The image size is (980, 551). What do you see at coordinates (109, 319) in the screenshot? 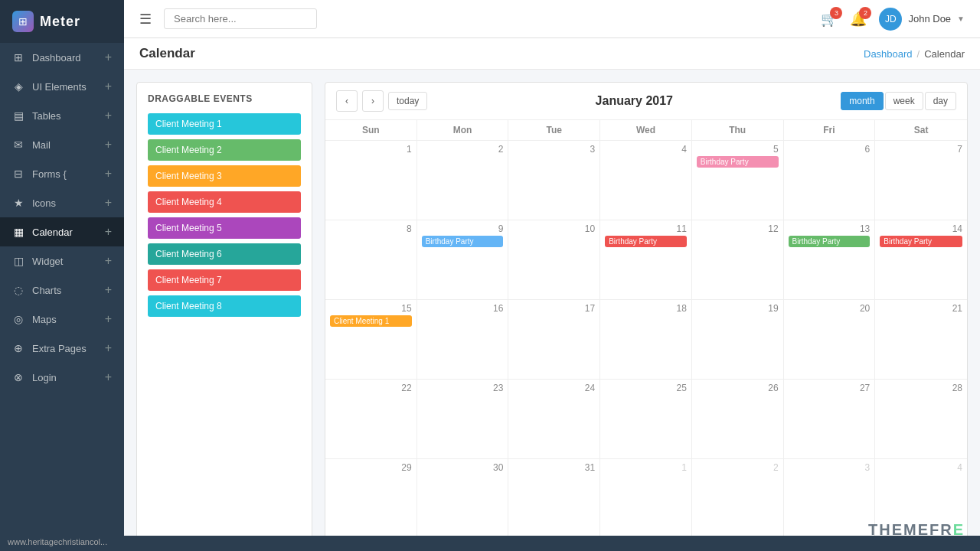
I see `add-maps-icon: +` at bounding box center [109, 319].